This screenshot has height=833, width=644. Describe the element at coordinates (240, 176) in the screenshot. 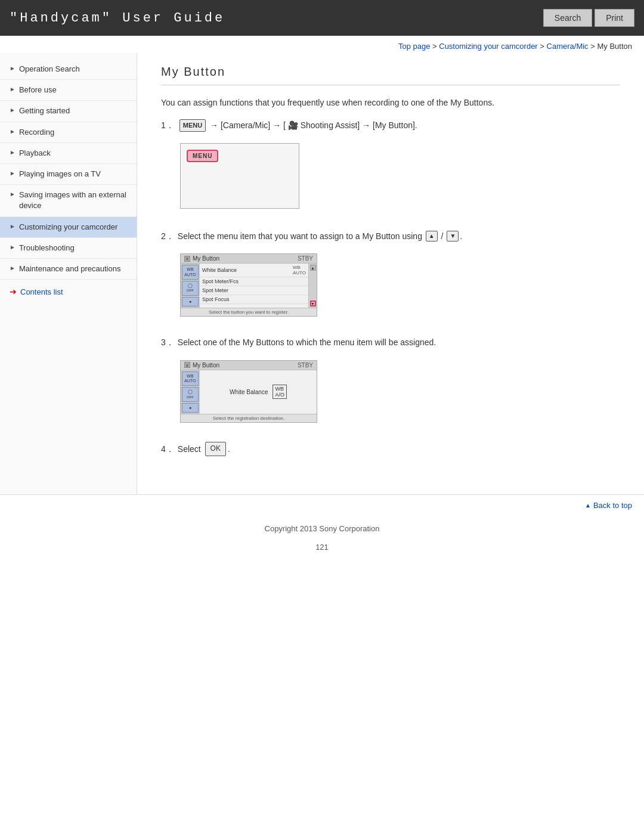

I see `screenshot-1: MENU` at that location.